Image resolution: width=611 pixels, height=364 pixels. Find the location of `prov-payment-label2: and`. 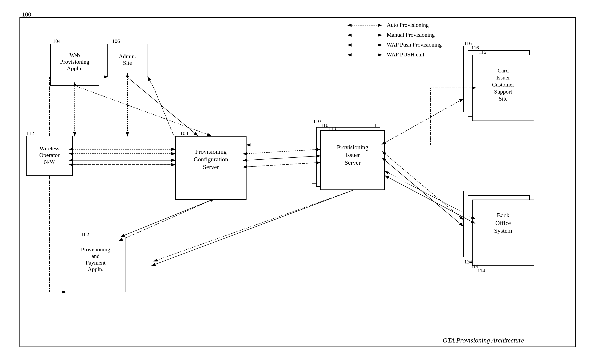

prov-payment-label2: and is located at coordinates (95, 256).